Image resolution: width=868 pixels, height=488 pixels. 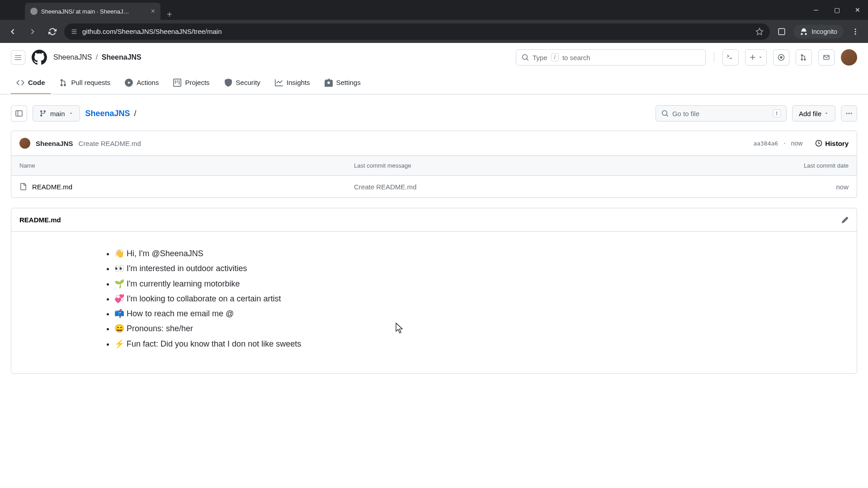 I want to click on history-icon, so click(x=819, y=143).